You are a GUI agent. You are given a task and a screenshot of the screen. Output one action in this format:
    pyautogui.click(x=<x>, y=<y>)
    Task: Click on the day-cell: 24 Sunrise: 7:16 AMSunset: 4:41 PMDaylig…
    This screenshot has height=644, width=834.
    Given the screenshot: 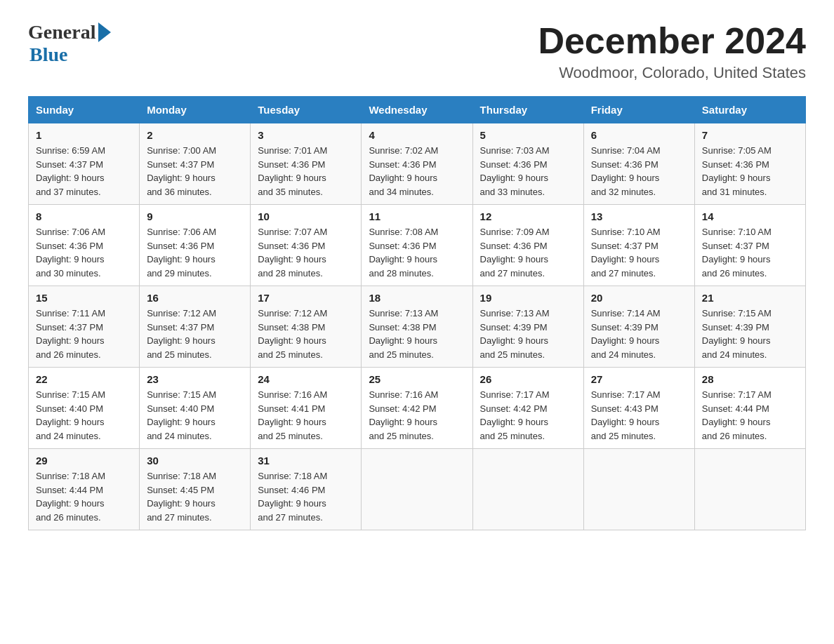 What is the action you would take?
    pyautogui.click(x=306, y=408)
    